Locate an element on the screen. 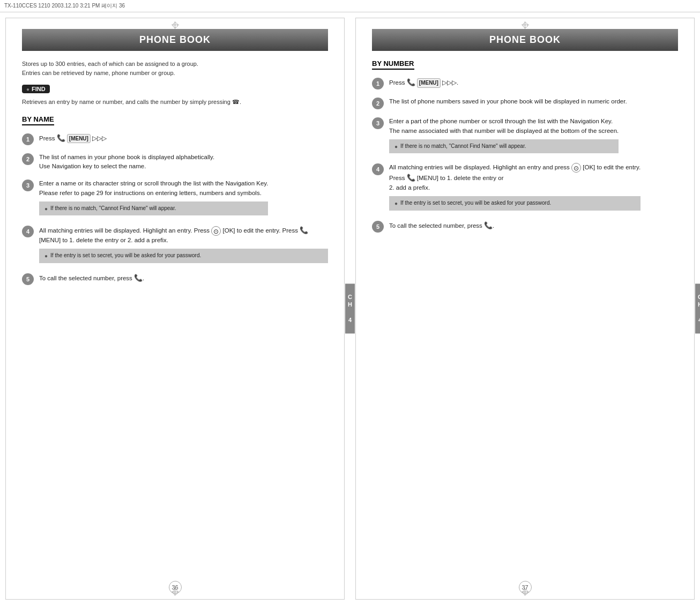  step-num-5: 5 is located at coordinates (28, 279).